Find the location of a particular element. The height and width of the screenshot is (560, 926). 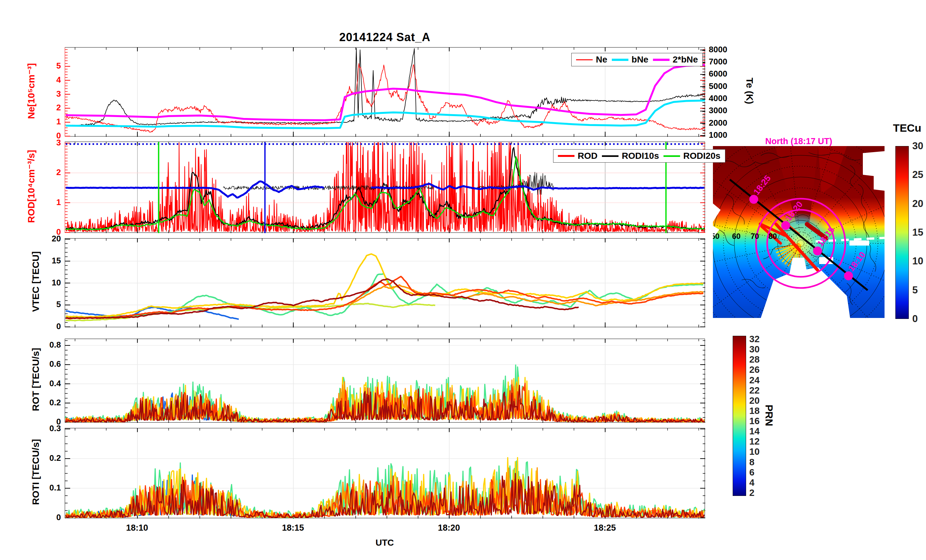

y-tick-vtec: 5 is located at coordinates (48, 304).